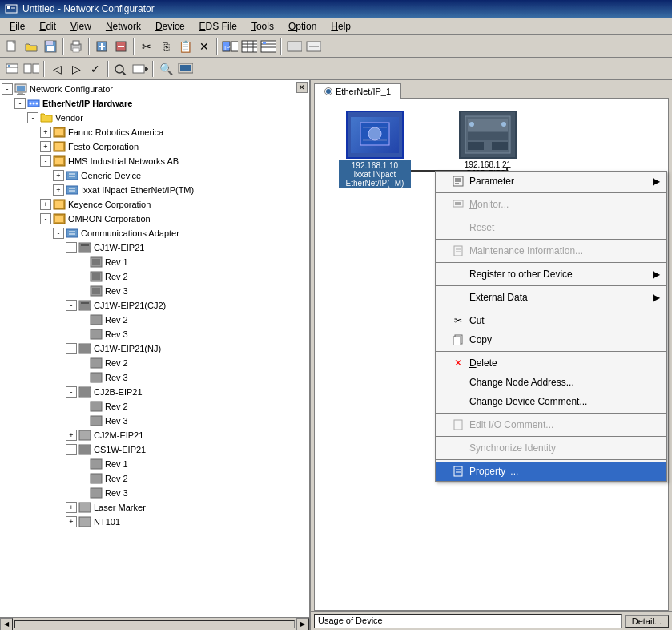 The image size is (672, 630). I want to click on tb-btn-b, so click(313, 46).